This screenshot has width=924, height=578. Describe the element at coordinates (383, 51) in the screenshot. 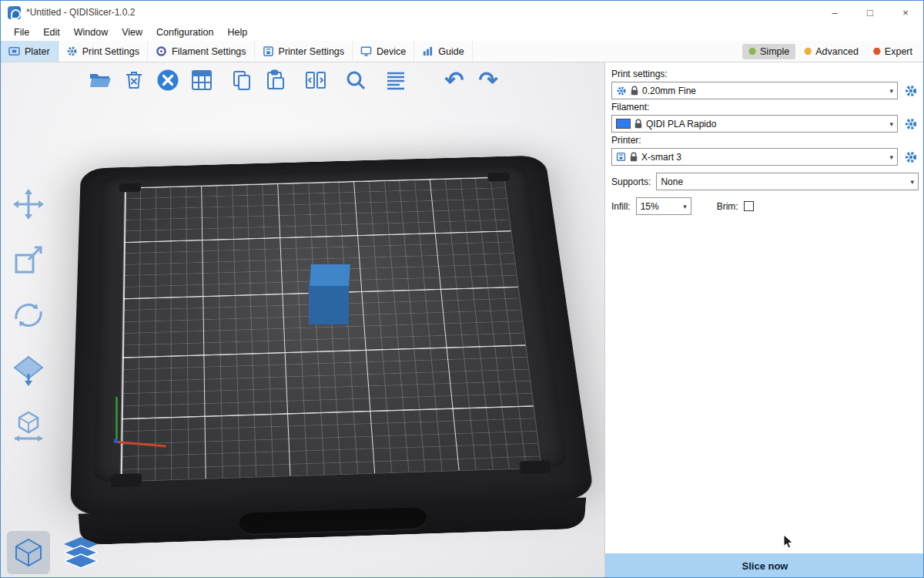

I see `tab-device: Device` at that location.